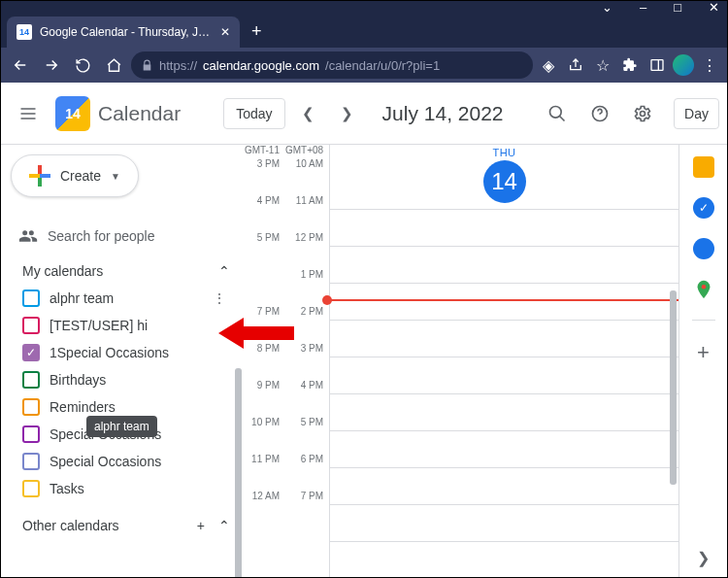 The height and width of the screenshot is (578, 728). I want to click on calendar-options-icon: ⋮, so click(219, 298).